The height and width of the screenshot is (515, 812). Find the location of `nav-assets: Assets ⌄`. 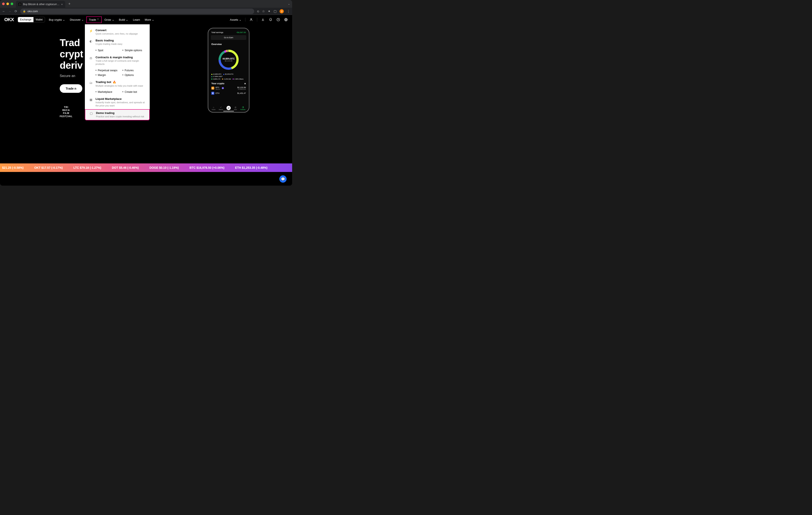

nav-assets: Assets ⌄ is located at coordinates (236, 20).